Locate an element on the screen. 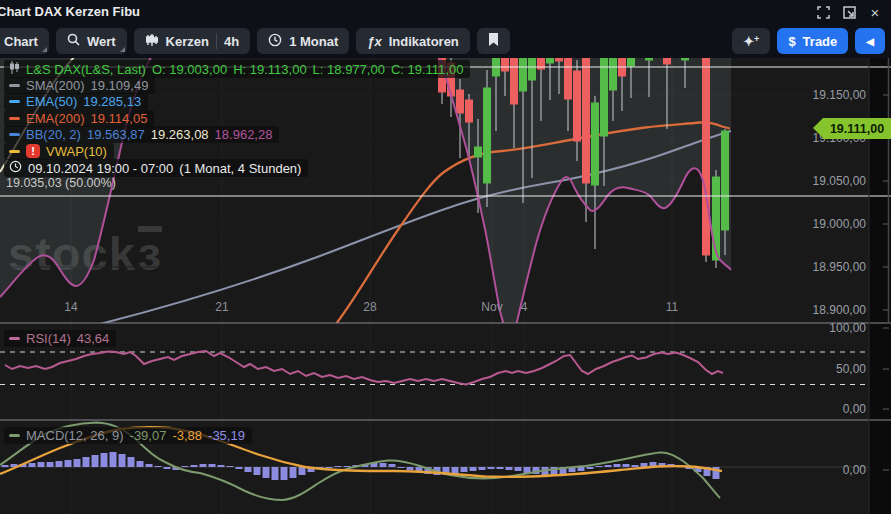 Image resolution: width=891 pixels, height=514 pixels. rsi-axis-label: 0,00 is located at coordinates (854, 409).